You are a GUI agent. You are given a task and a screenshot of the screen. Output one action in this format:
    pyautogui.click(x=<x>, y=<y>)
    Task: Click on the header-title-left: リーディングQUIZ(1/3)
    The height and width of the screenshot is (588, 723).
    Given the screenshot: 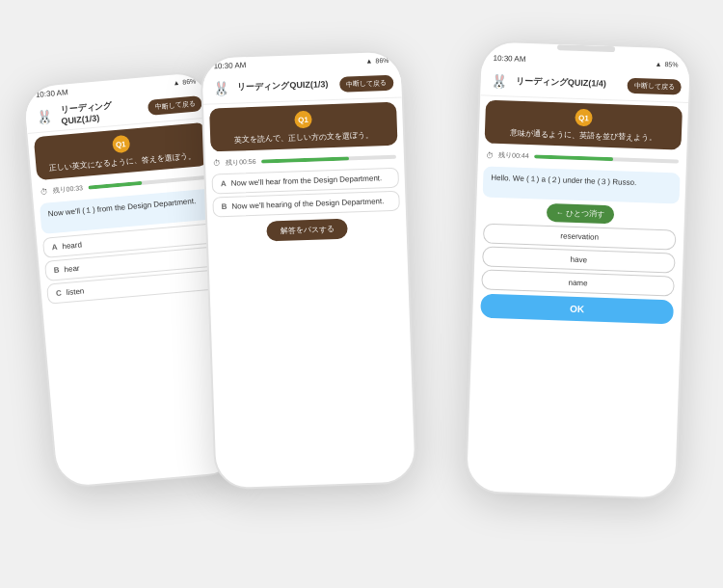 What is the action you would take?
    pyautogui.click(x=102, y=111)
    